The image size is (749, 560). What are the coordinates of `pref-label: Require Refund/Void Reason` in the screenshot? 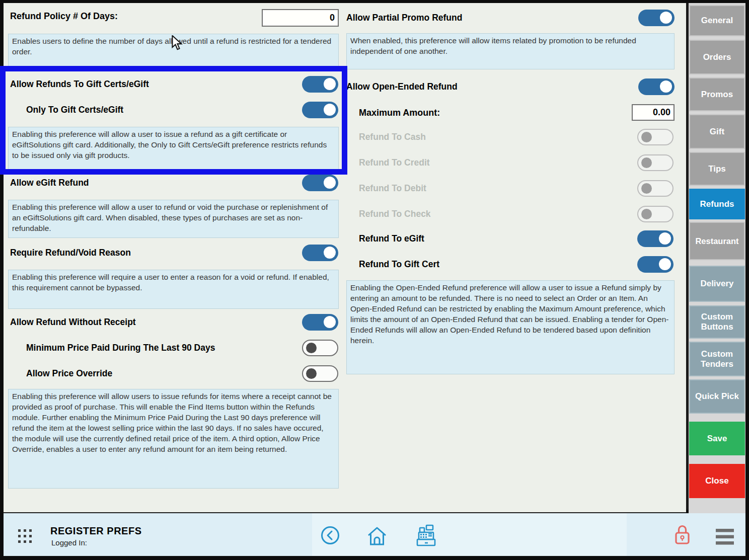 It's located at (70, 253).